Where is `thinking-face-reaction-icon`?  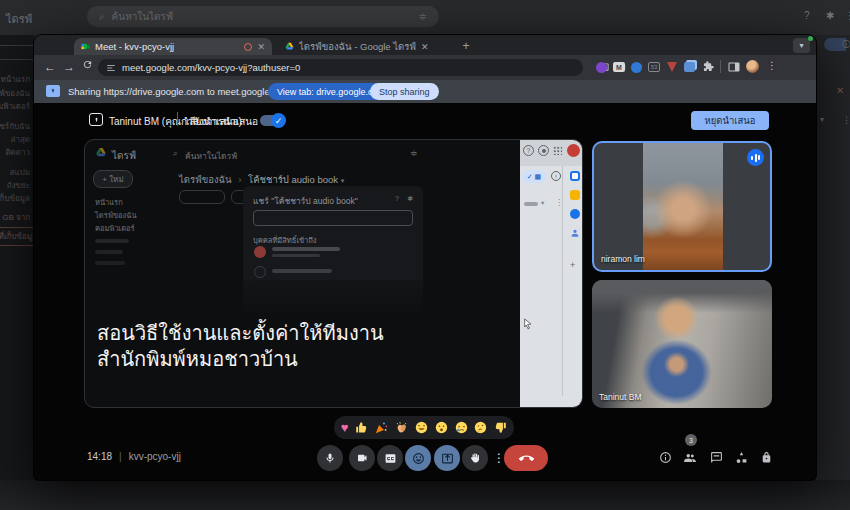 thinking-face-reaction-icon is located at coordinates (480, 428).